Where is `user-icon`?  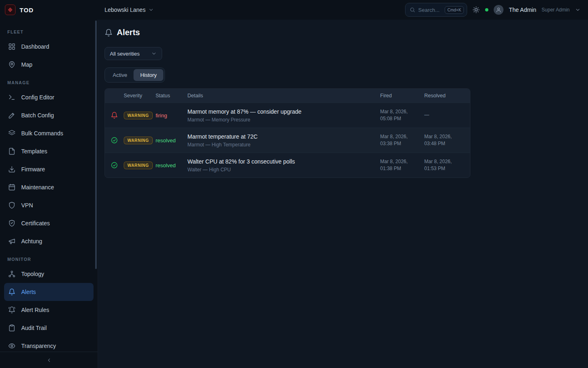
user-icon is located at coordinates (499, 10).